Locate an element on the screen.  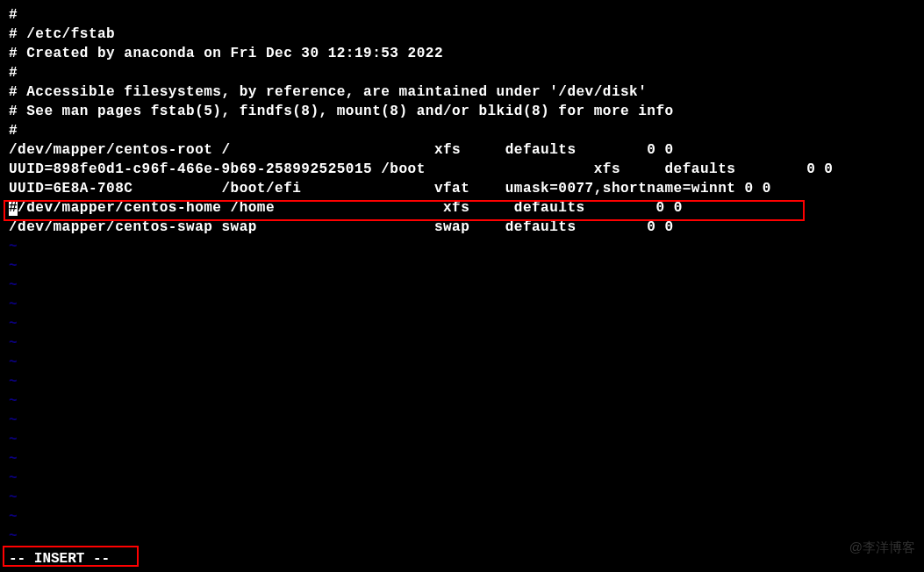
text-line: /dev/mapper/centos-root / xfs defaults 0… is located at coordinates (467, 150).